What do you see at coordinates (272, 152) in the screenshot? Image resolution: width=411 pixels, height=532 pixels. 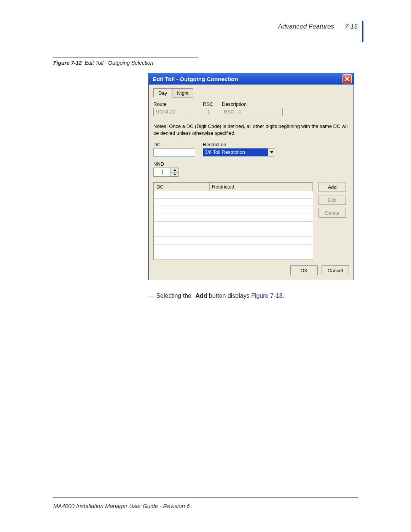 I see `combo-arrow` at bounding box center [272, 152].